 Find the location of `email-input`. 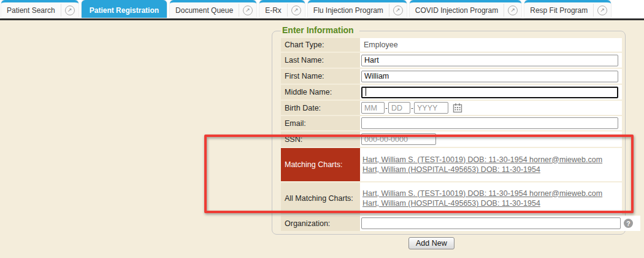

email-input is located at coordinates (489, 123).